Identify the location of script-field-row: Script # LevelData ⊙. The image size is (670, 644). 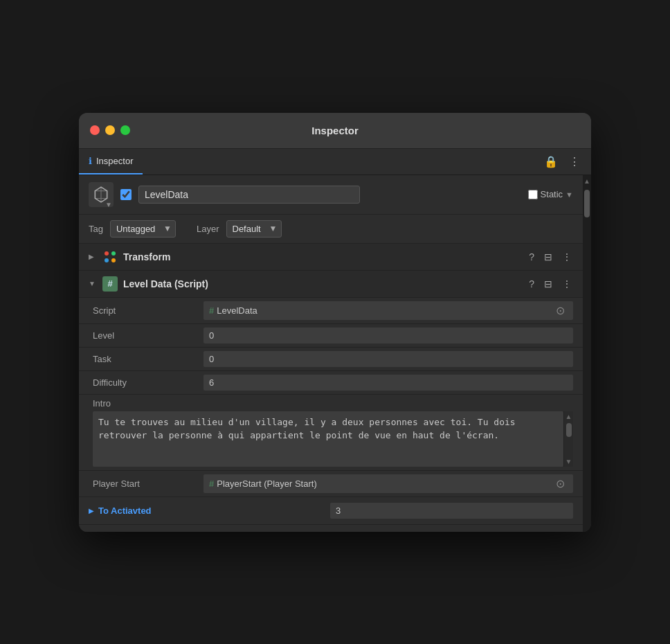
(331, 311).